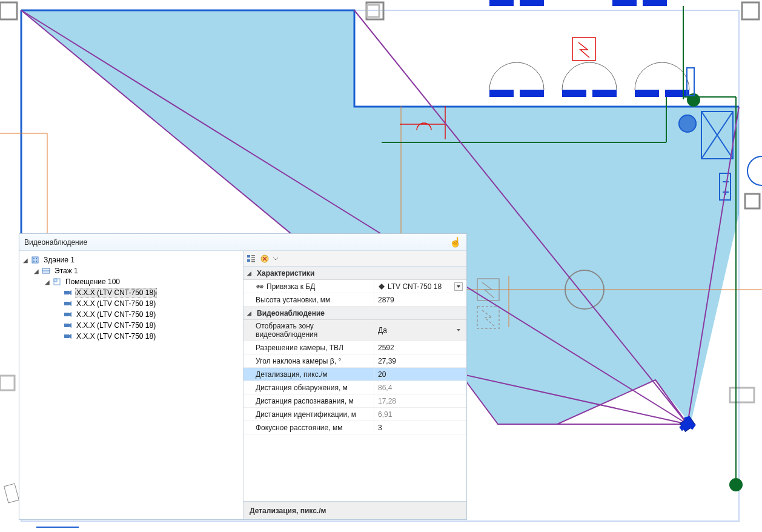 Image resolution: width=762 pixels, height=532 pixels. Describe the element at coordinates (299, 428) in the screenshot. I see `property-name: Фокусное расстояние, мм` at that location.